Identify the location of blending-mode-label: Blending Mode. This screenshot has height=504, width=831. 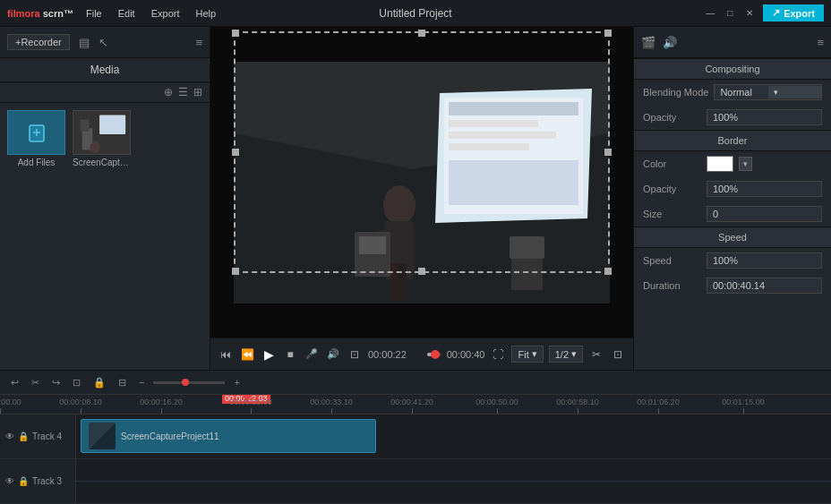
(675, 92).